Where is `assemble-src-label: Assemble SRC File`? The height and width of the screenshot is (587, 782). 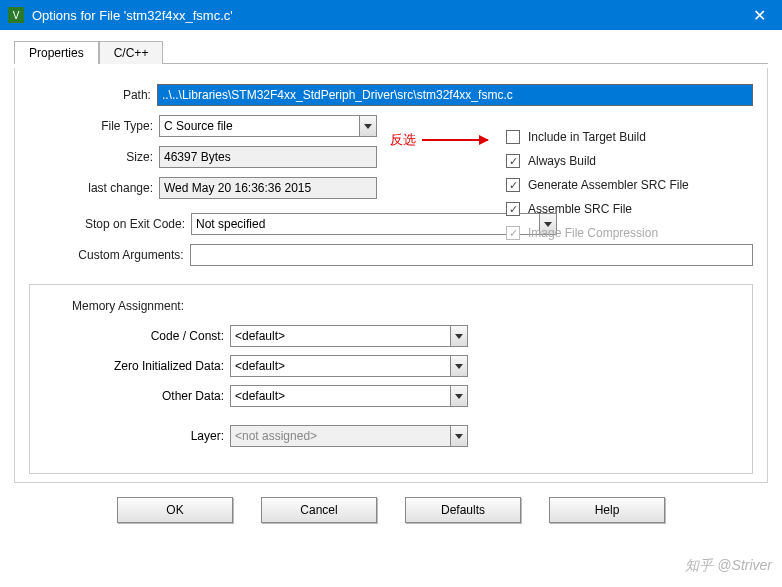 assemble-src-label: Assemble SRC File is located at coordinates (580, 209).